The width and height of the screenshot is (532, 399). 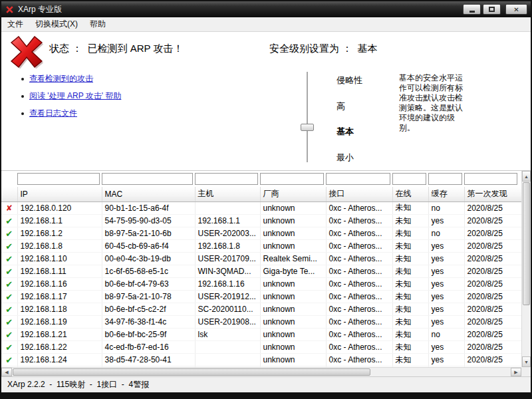 What do you see at coordinates (410, 179) in the screenshot?
I see `filter-input-online` at bounding box center [410, 179].